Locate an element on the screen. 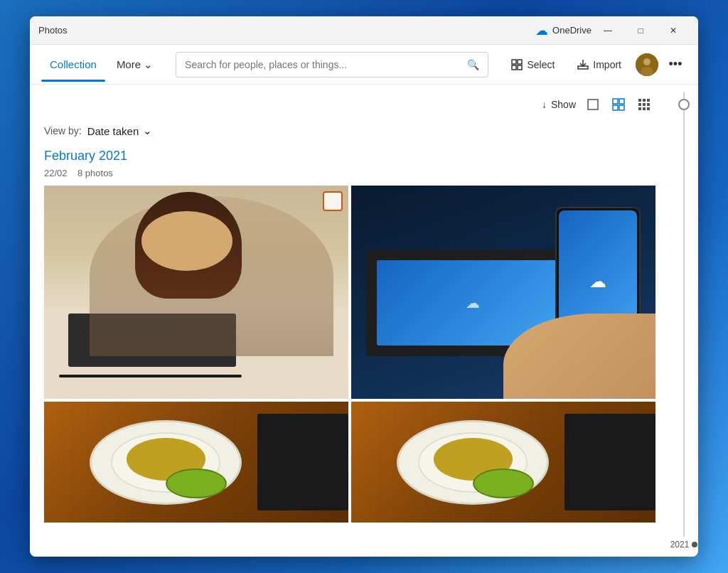 Image resolution: width=728 pixels, height=573 pixels. maximize-button: □ is located at coordinates (641, 31).